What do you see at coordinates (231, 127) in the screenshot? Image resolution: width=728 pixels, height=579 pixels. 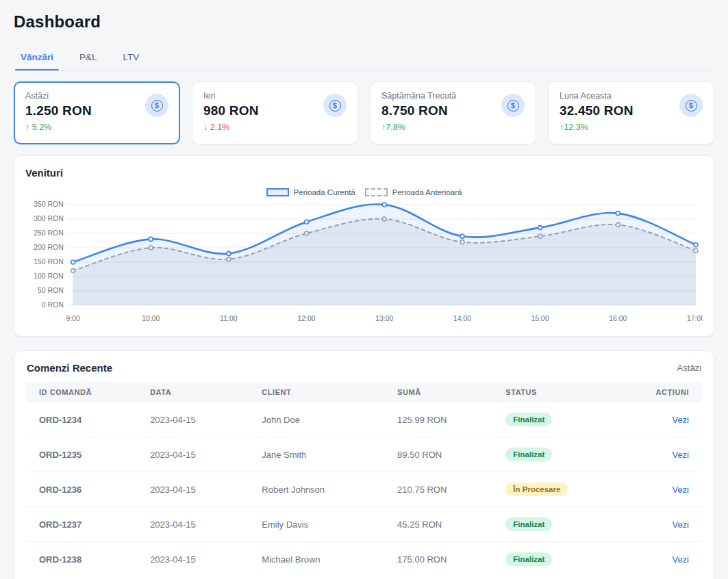 I see `stat-delta: ↓ 2.1%` at bounding box center [231, 127].